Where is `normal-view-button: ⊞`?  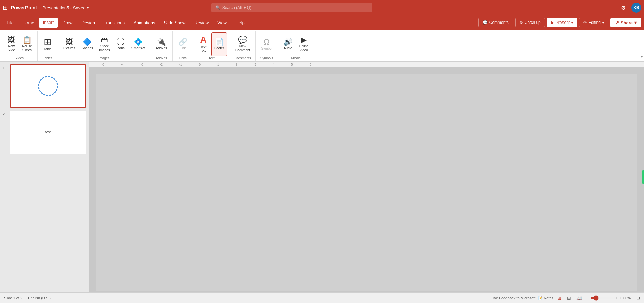 normal-view-button: ⊞ is located at coordinates (559, 298).